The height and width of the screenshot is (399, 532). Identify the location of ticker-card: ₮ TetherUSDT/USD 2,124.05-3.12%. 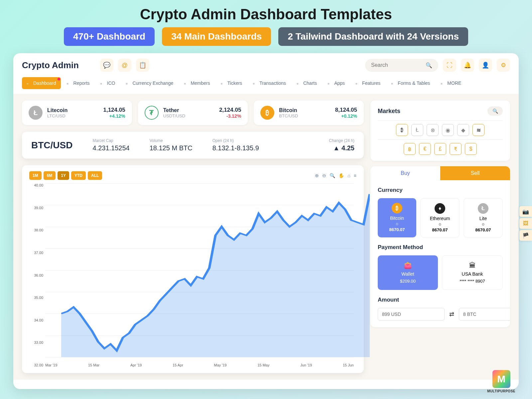
(193, 113).